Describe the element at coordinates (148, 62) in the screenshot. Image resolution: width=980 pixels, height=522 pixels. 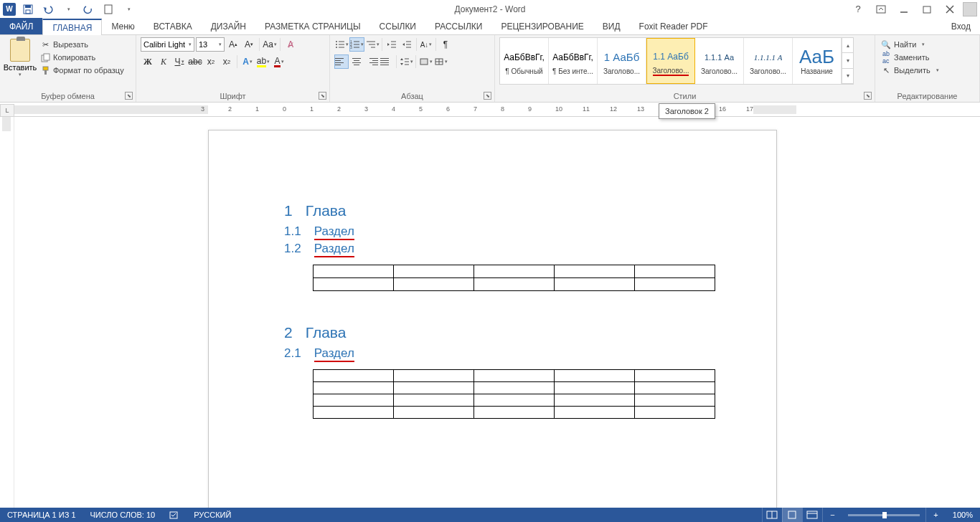
I see `bold-button: Ж` at that location.